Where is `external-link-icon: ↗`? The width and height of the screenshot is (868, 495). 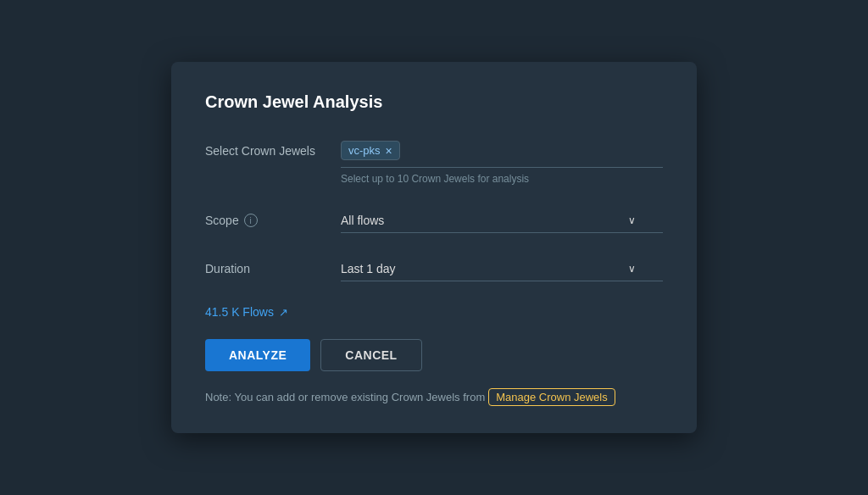 external-link-icon: ↗ is located at coordinates (283, 312).